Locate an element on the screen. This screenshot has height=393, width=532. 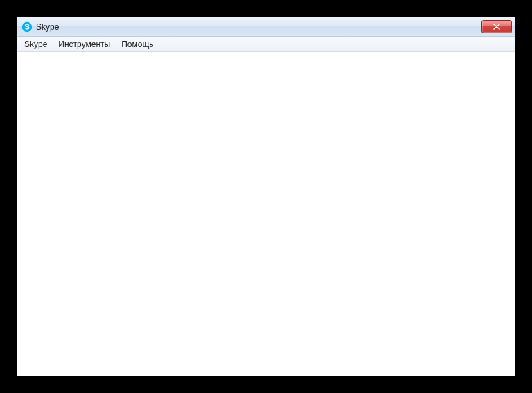
menu-item-skype: Skype is located at coordinates (36, 44).